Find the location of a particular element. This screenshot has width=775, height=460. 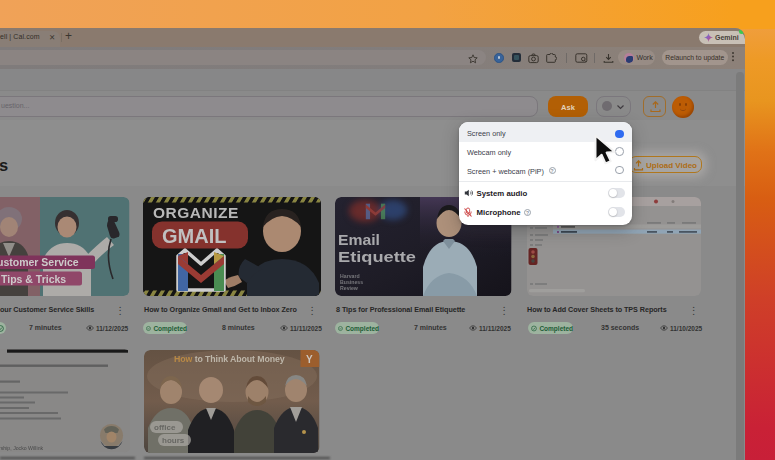

svg-text: hours is located at coordinates (174, 440).